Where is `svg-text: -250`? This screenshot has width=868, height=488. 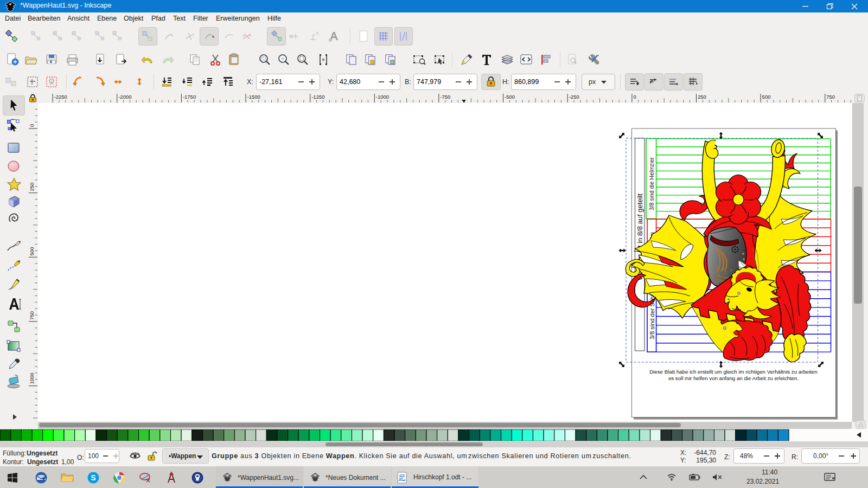
svg-text: -250 is located at coordinates (574, 97).